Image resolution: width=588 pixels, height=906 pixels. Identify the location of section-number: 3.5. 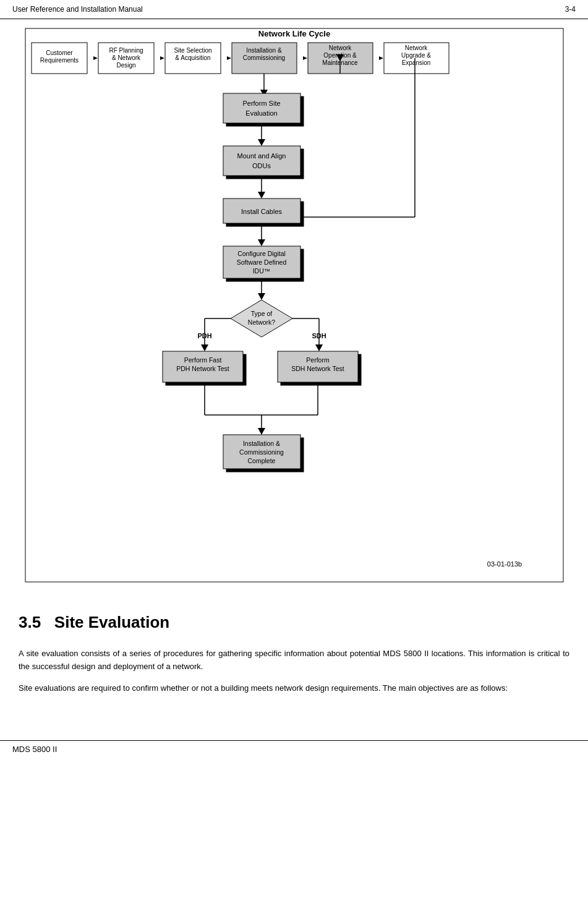
(30, 622).